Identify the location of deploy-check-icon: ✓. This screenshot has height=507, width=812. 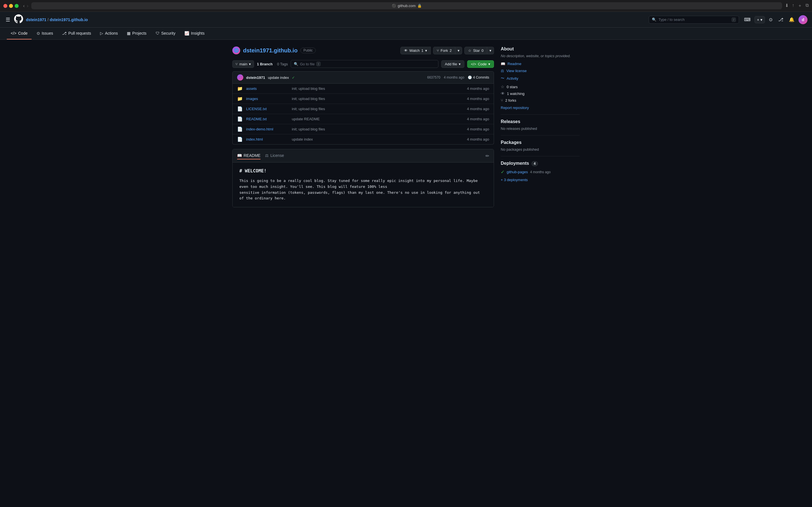
(503, 172).